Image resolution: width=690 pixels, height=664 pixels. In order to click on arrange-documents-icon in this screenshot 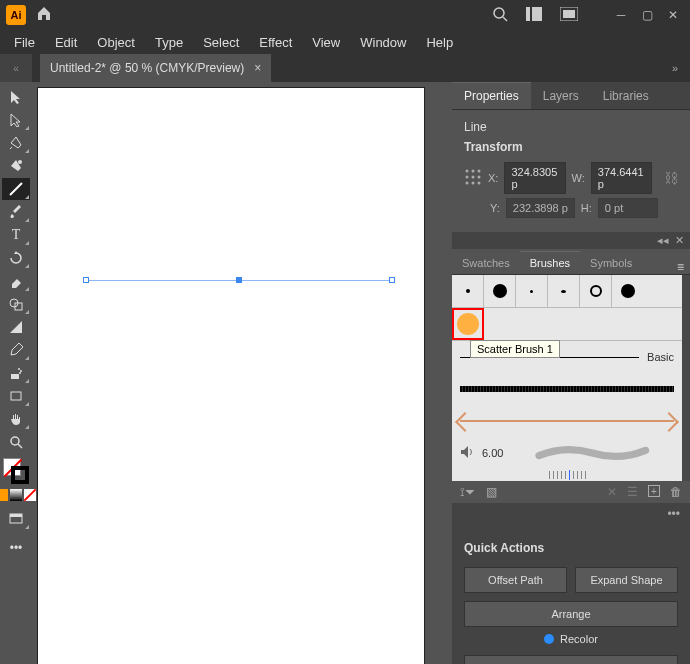, I will do `click(534, 16)`.